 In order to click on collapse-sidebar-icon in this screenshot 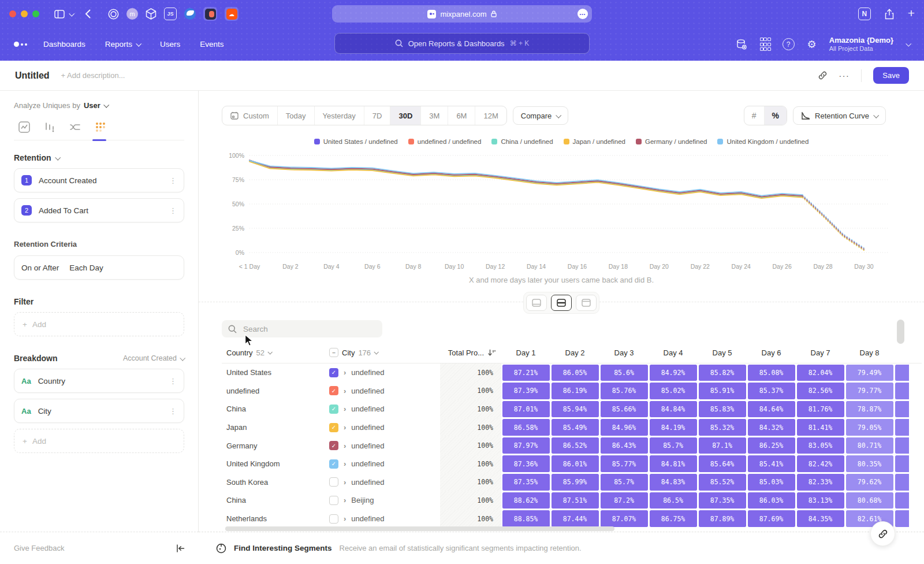, I will do `click(180, 548)`.